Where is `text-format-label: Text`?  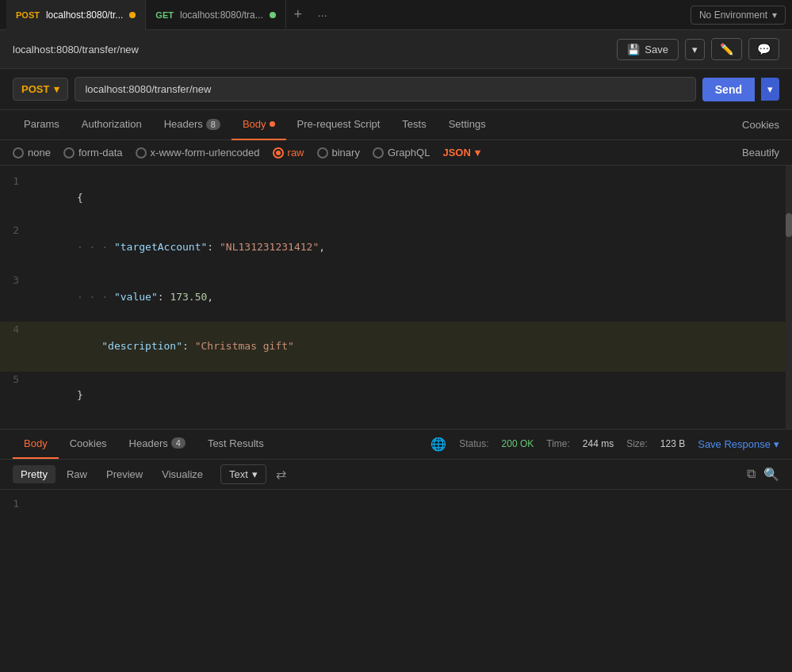
text-format-label: Text is located at coordinates (239, 474).